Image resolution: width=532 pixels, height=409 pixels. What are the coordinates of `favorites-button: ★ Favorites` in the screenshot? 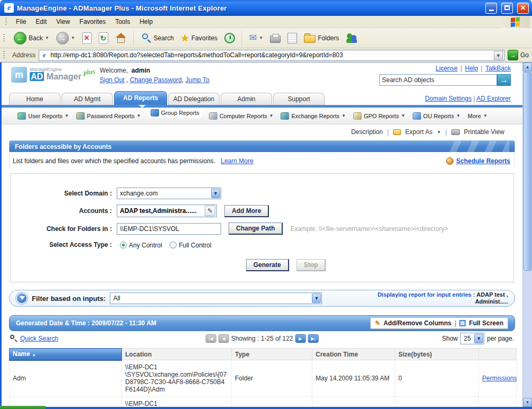 It's located at (199, 38).